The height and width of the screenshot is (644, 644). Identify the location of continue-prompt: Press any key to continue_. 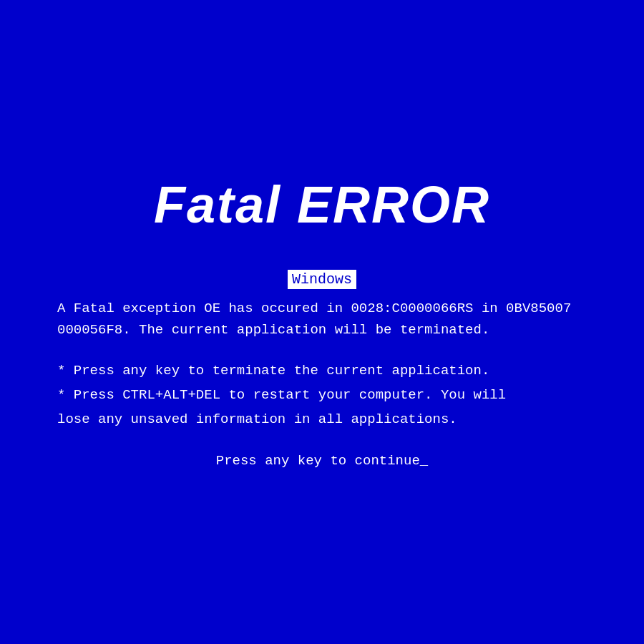
(322, 461).